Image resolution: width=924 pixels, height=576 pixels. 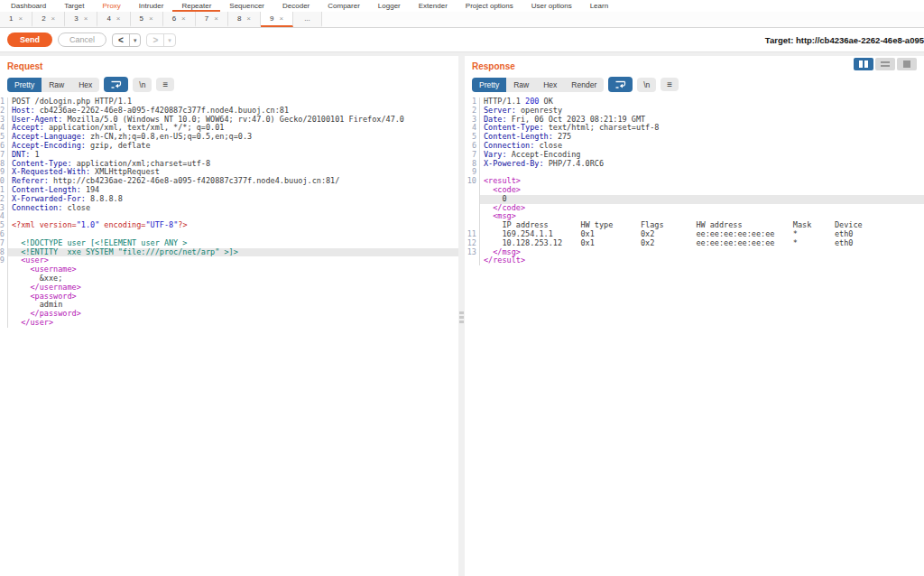 I want to click on line-number: 10, so click(x=473, y=181).